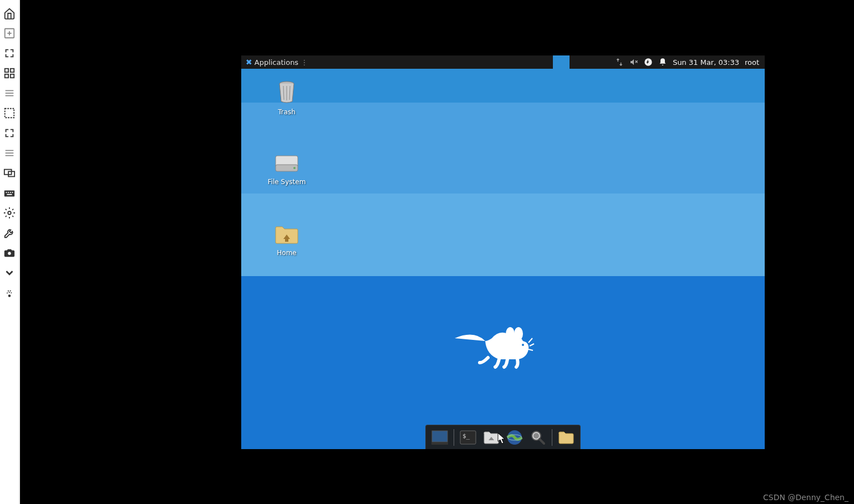  I want to click on network-icon, so click(619, 62).